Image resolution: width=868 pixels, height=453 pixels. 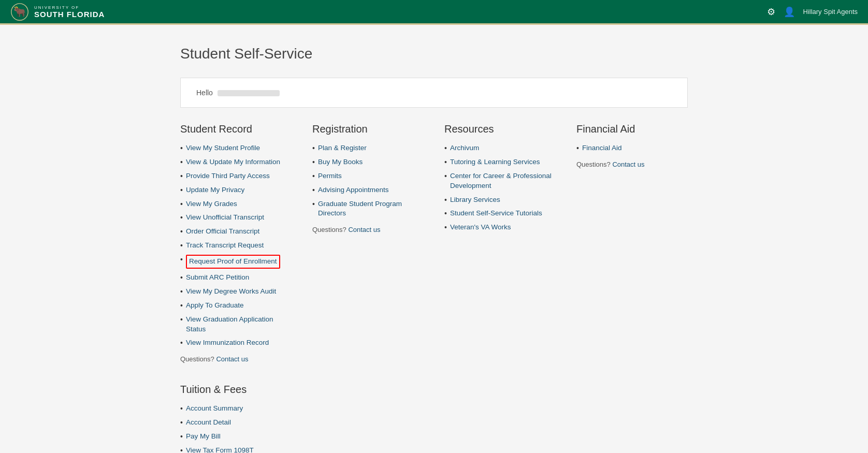 I want to click on student-name-redacted, so click(x=249, y=93).